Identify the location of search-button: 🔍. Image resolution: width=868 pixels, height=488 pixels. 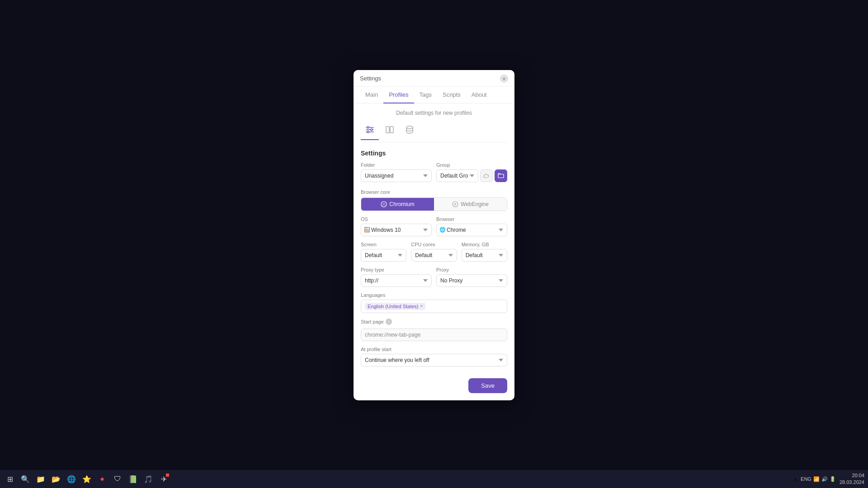
(25, 479).